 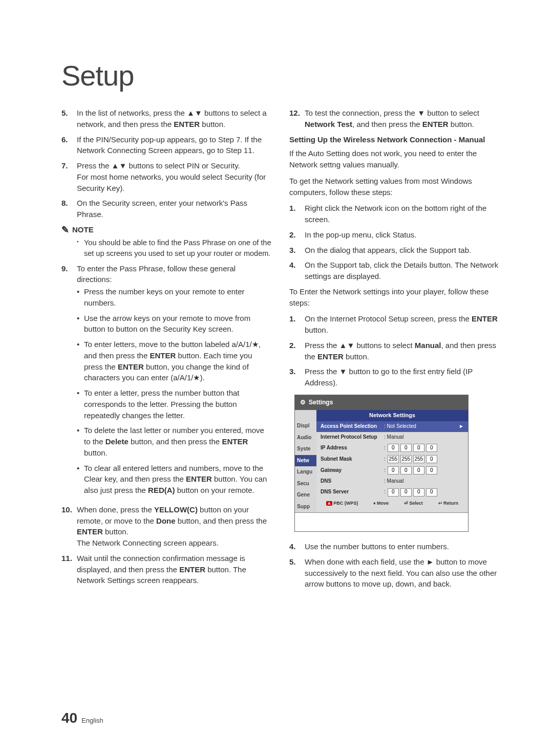 I want to click on text: On the Internet Protocol Setup screen, p…, so click(x=388, y=318).